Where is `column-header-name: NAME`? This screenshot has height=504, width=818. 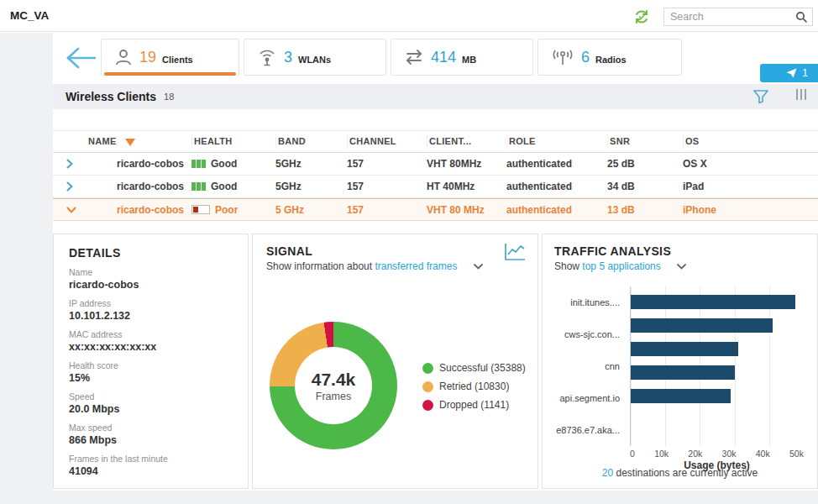 column-header-name: NAME is located at coordinates (139, 141).